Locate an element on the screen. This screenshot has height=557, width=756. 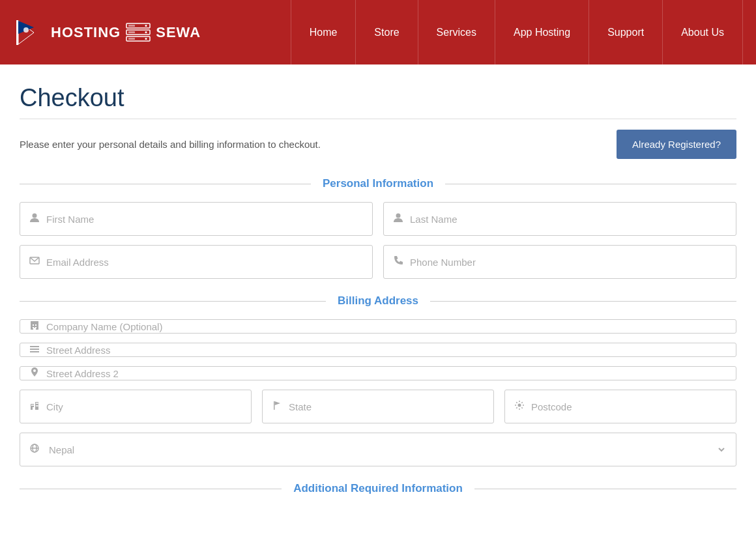
email-input is located at coordinates (205, 262).